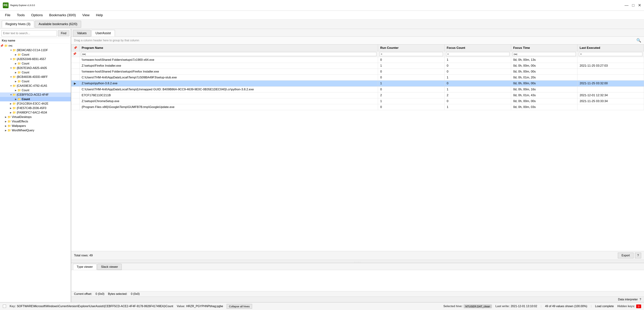  I want to click on row-arrow-icon: ▶, so click(75, 84).